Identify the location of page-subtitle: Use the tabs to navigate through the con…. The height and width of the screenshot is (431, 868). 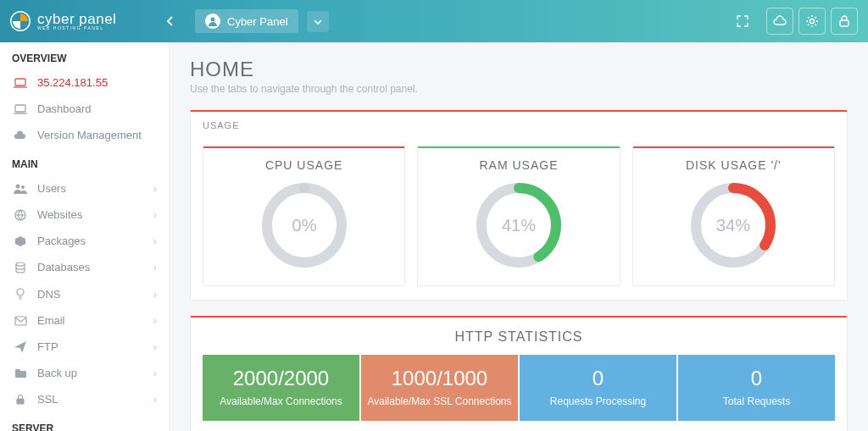
(519, 89).